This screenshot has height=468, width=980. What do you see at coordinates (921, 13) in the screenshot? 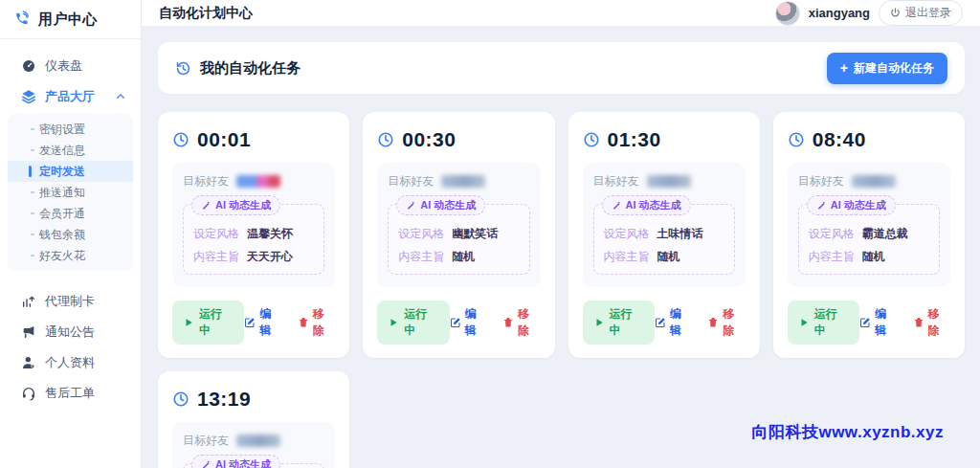
I see `logout-button: 退出登录` at bounding box center [921, 13].